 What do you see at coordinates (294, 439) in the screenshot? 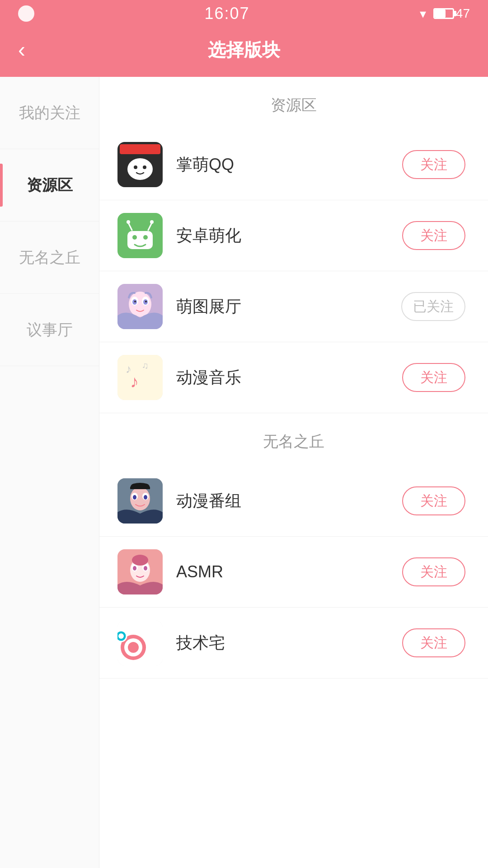
I see `section-header-noname: 无名之丘` at bounding box center [294, 439].